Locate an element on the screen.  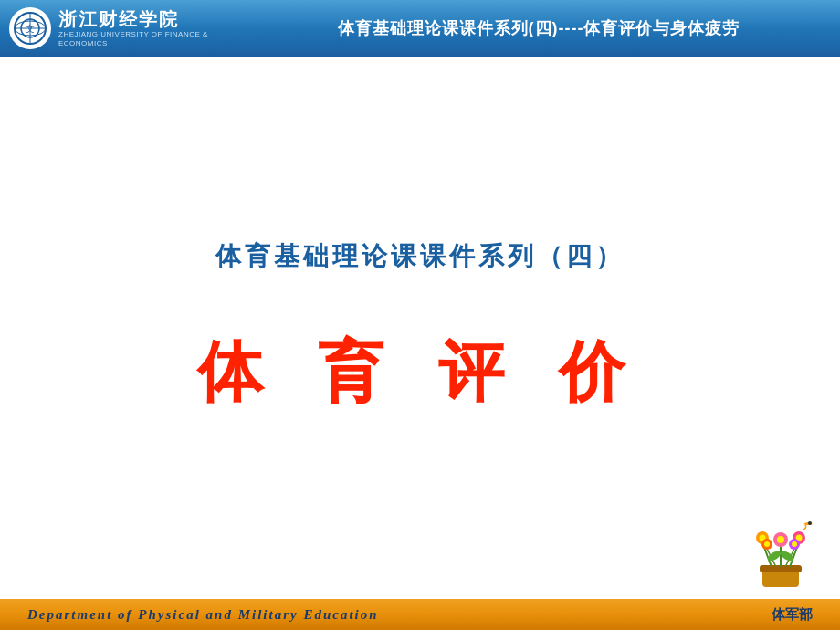
svg-text: 文 is located at coordinates (30, 29).